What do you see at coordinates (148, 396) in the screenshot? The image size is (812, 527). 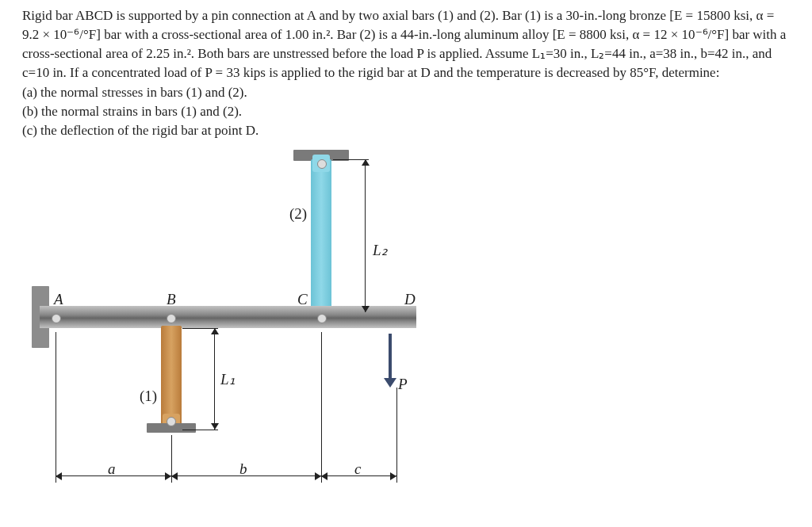 I see `label-bar1: (1)` at bounding box center [148, 396].